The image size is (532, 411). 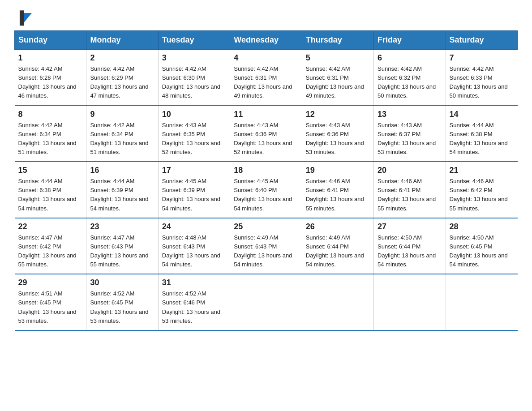 I want to click on calendar-cell: 4 Sunrise: 4:42 AMSunset: 6:31 PMDayligh…, so click(x=266, y=78).